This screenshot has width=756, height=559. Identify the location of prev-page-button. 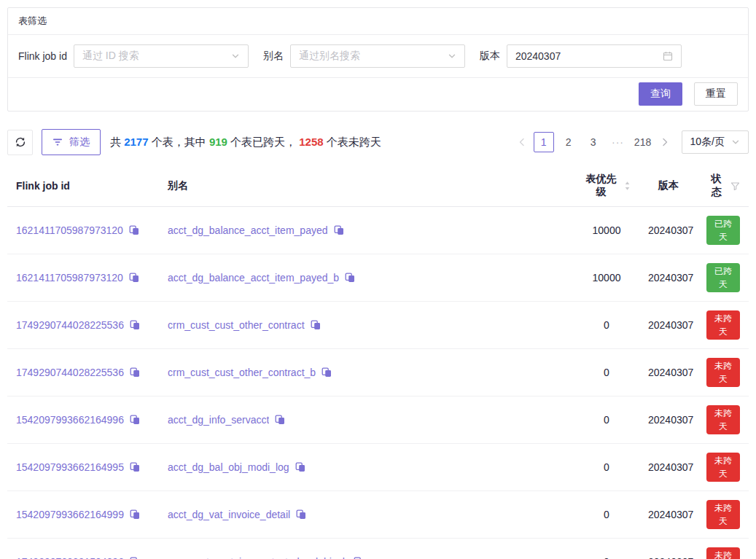
(522, 142).